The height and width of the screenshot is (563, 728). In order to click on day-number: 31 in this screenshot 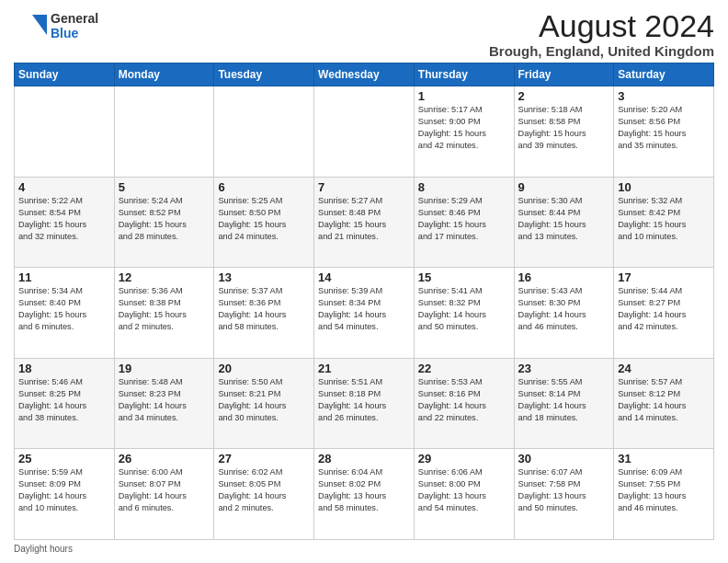, I will do `click(664, 458)`.